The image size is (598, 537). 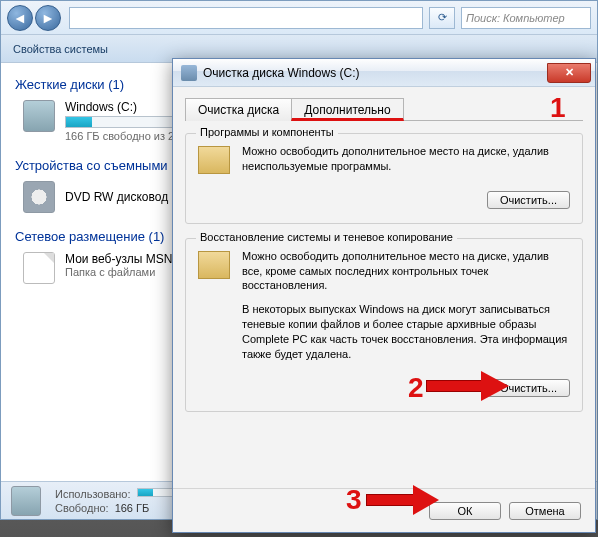 What do you see at coordinates (384, 73) in the screenshot?
I see `dialog-titlebar: Очистка диска Windows (C:) ✕` at bounding box center [384, 73].